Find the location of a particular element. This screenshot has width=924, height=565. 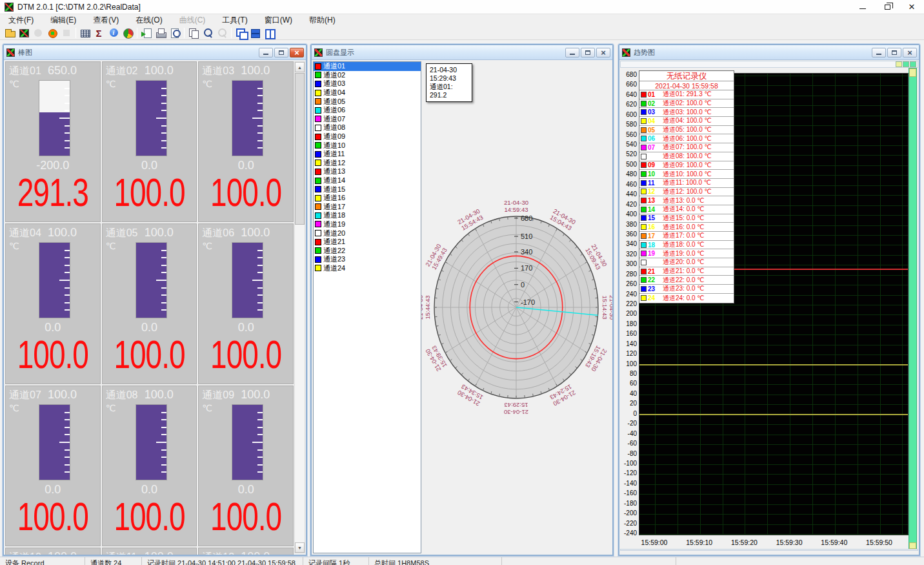

disc-window-titlebar: 圆盘显示 is located at coordinates (462, 52).